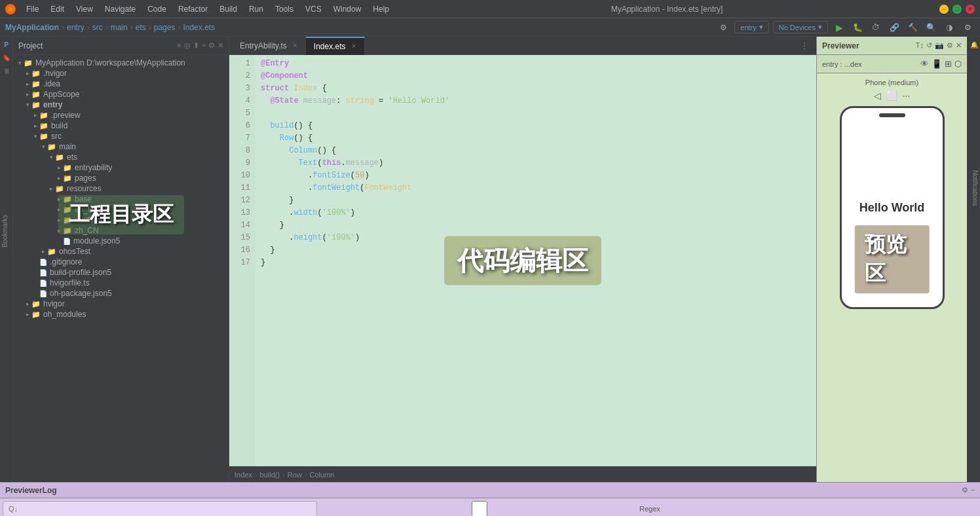 This screenshot has height=516, width=980. I want to click on expand-icon: ⬆, so click(197, 46).